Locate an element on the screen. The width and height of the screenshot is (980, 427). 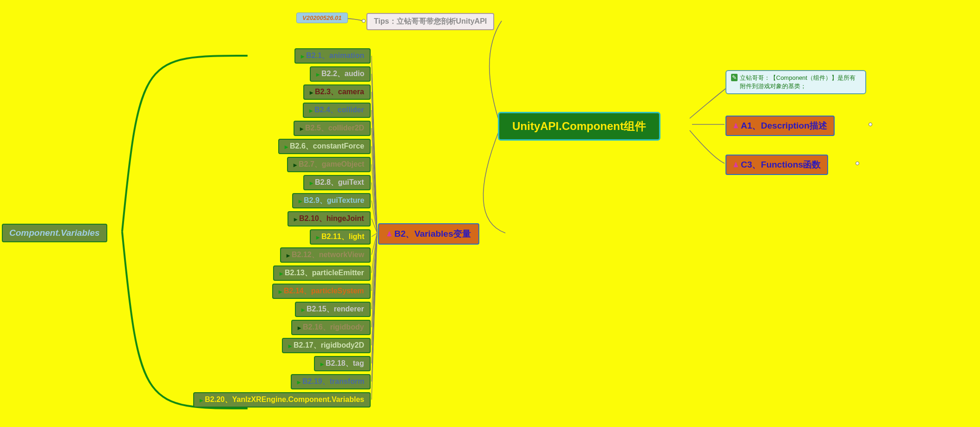
version-text: V20200526.01 is located at coordinates (322, 18).